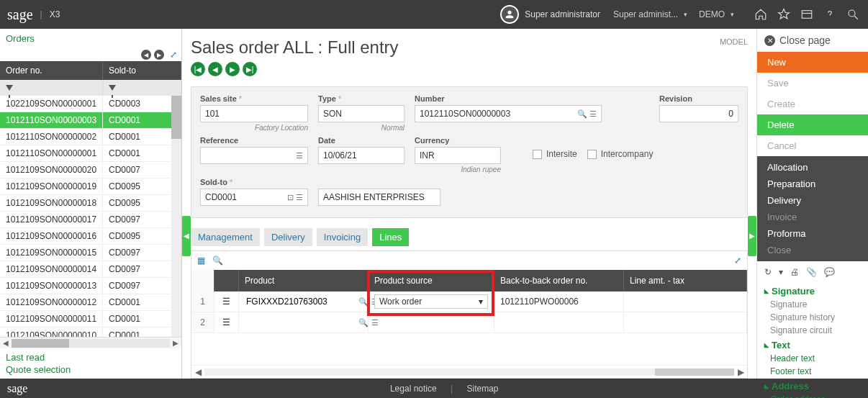  I want to click on company-menu: Super administ..., so click(651, 14).